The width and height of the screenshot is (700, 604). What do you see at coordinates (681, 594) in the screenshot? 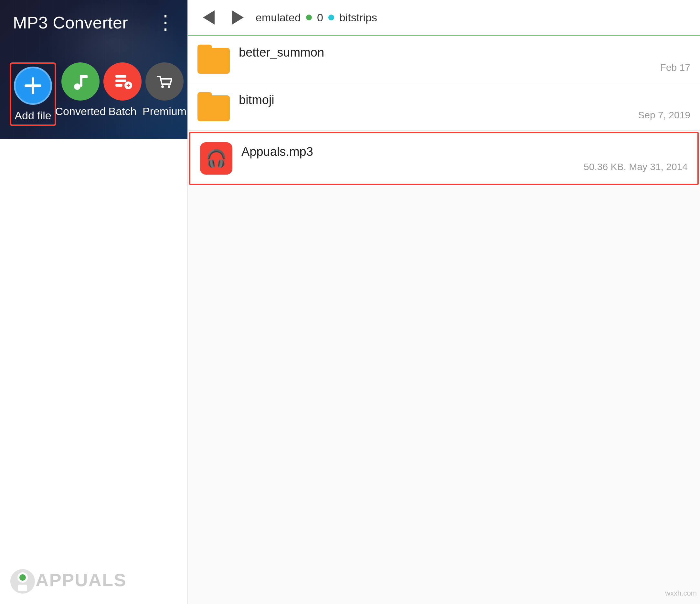
I see `site-watermark: wxxh.com` at bounding box center [681, 594].